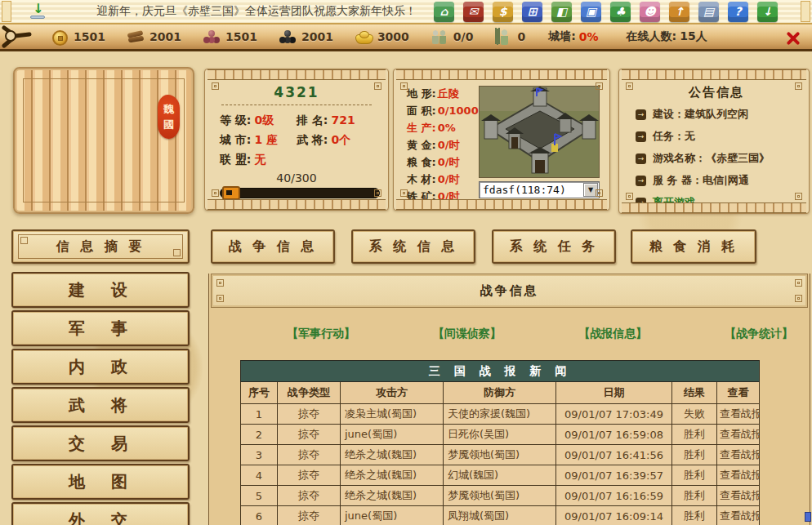  What do you see at coordinates (500, 516) in the screenshot?
I see `war-report-row: 6 掠夺 june(蜀国) 凤翔城(蜀国) 09/01/07 16:09:14 …` at bounding box center [500, 516].